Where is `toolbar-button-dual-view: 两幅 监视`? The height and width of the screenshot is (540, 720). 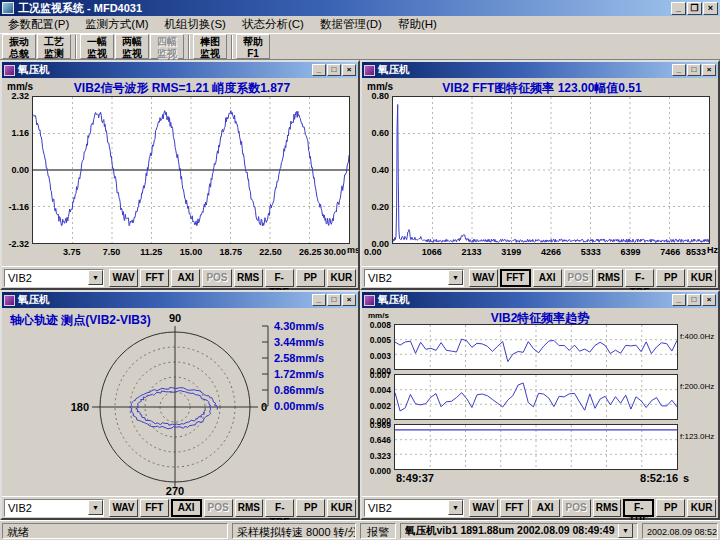 toolbar-button-dual-view: 两幅 监视 is located at coordinates (132, 46).